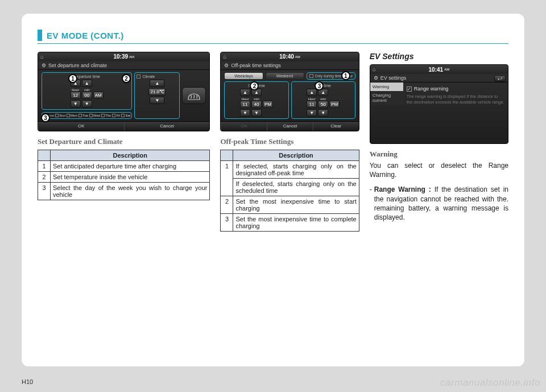  I want to click on screenshot-1-wrap: ⌂ 10:39 AM ⚙ Set departure and climate D…, so click(124, 92).